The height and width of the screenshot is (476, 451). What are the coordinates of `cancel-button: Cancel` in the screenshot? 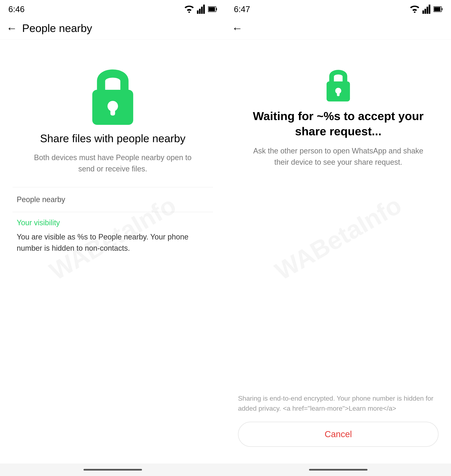 It's located at (338, 434).